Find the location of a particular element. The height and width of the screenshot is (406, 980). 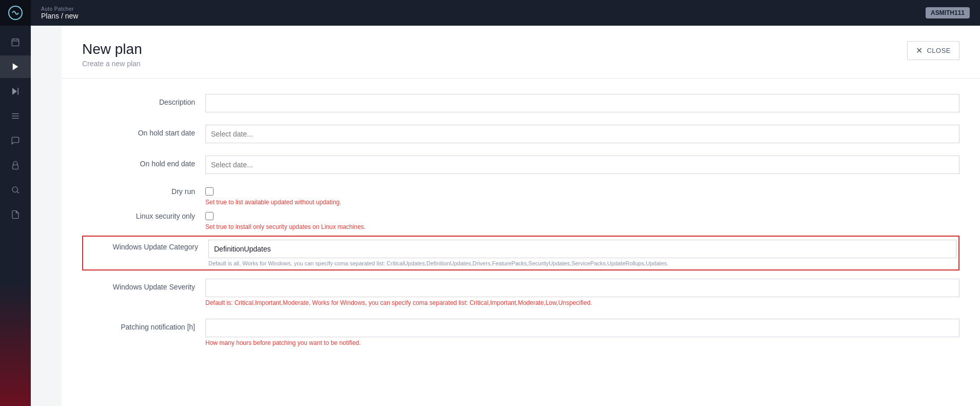

dry-run-row: Dry run Set true to list available updat… is located at coordinates (521, 196).